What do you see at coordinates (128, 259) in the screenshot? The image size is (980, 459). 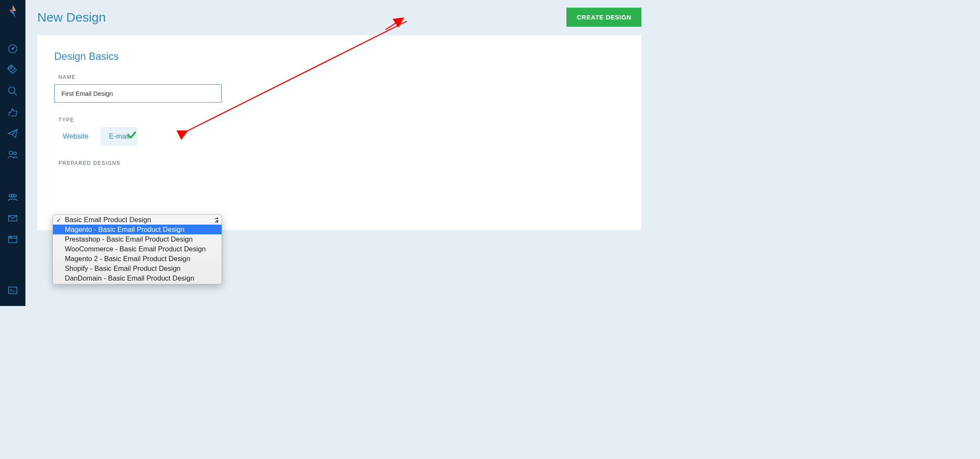 I see `dropdown-option-label: Magento 2 - Basic Email Product Design` at bounding box center [128, 259].